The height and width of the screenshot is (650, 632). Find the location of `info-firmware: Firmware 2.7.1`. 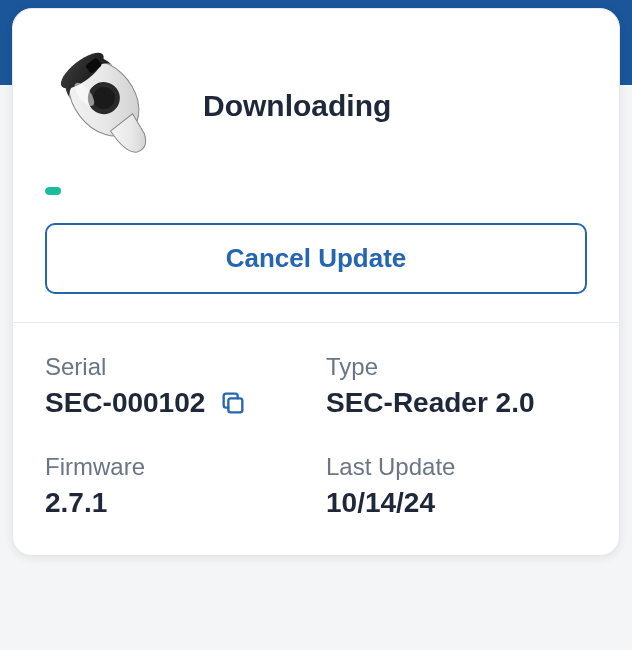

info-firmware: Firmware 2.7.1 is located at coordinates (176, 486).